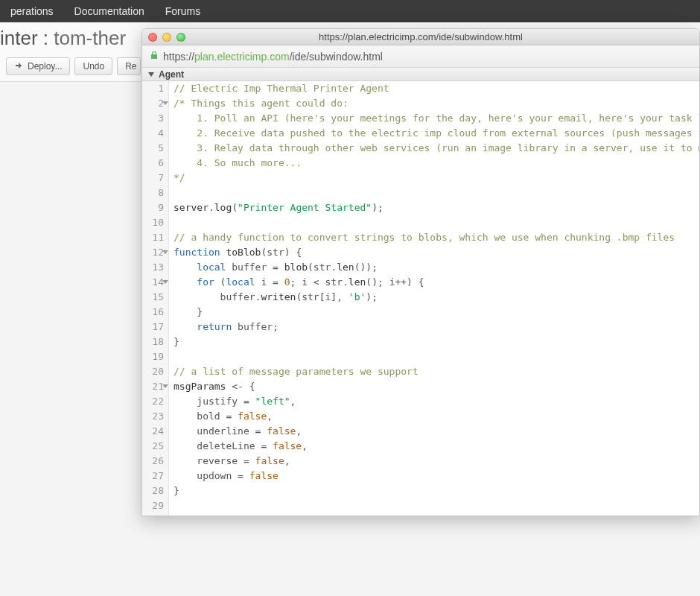  What do you see at coordinates (19, 66) in the screenshot?
I see `deploy-icon` at bounding box center [19, 66].